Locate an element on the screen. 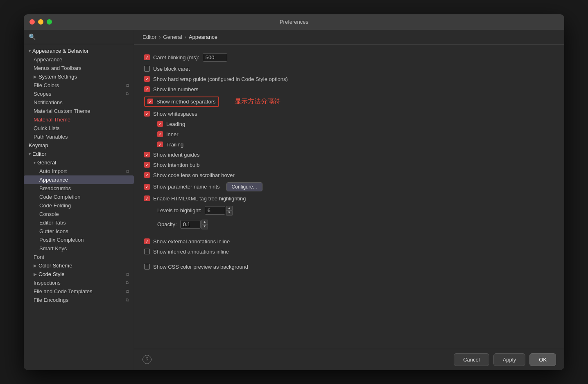 The width and height of the screenshot is (588, 384). breadcrumb-sep1: › is located at coordinates (160, 37).